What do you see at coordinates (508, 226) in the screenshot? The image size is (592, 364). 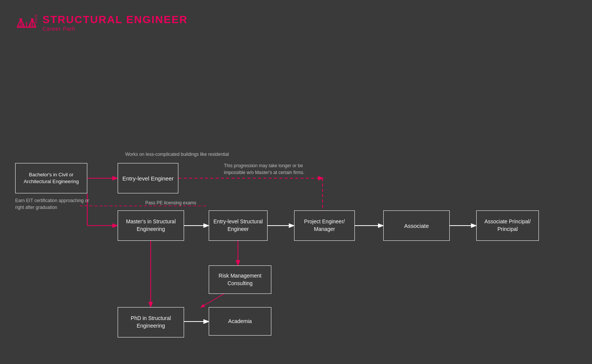 I see `associate-principal-box: Associate Principal/ Principal` at bounding box center [508, 226].